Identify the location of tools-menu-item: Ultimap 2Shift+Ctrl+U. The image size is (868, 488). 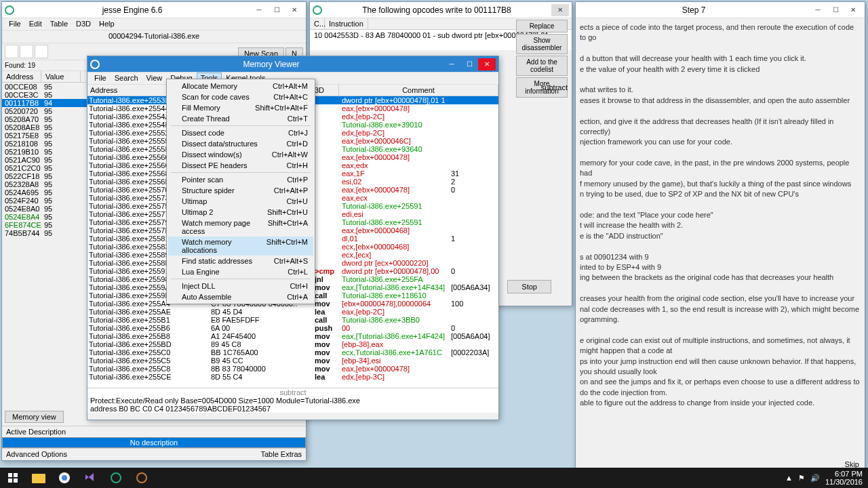
(241, 212).